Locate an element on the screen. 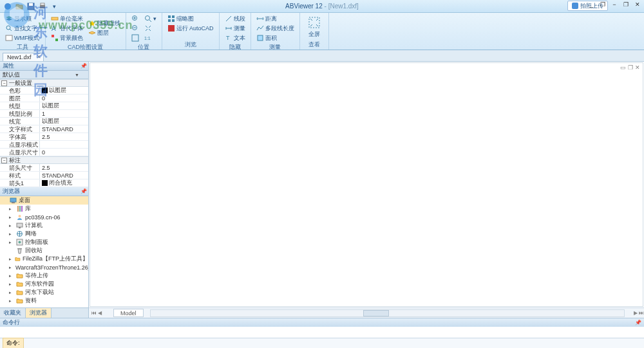  zoom-minus-button is located at coordinates (151, 28).